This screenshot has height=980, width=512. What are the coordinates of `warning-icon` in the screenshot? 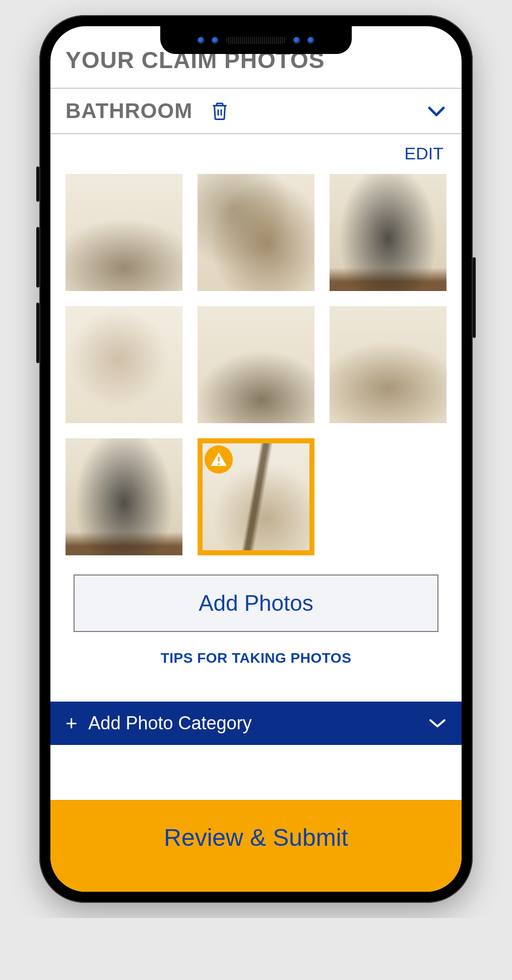 It's located at (219, 459).